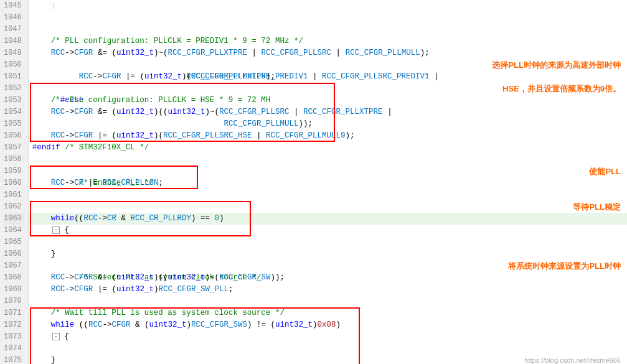 The image size is (627, 364). I want to click on code-line-1048: /* PLL configuration: PLLCLK = PREDIV1 *…, so click(328, 41).